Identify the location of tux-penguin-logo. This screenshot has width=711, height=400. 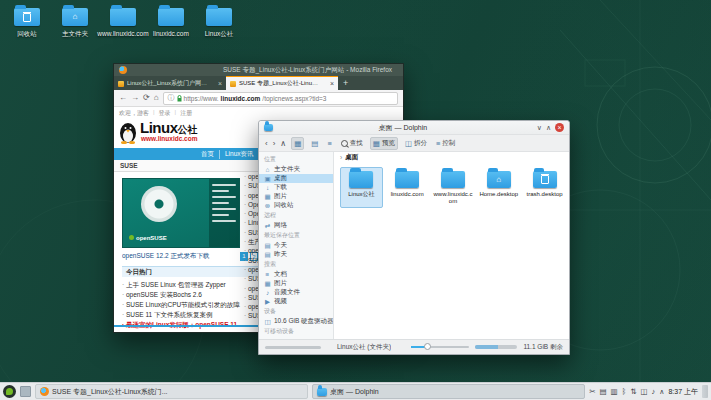
(128, 132).